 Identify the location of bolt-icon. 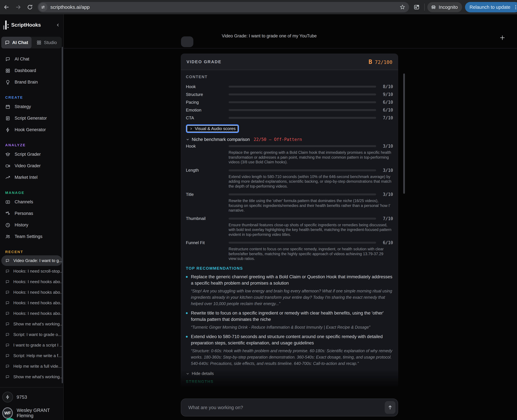
(8, 397).